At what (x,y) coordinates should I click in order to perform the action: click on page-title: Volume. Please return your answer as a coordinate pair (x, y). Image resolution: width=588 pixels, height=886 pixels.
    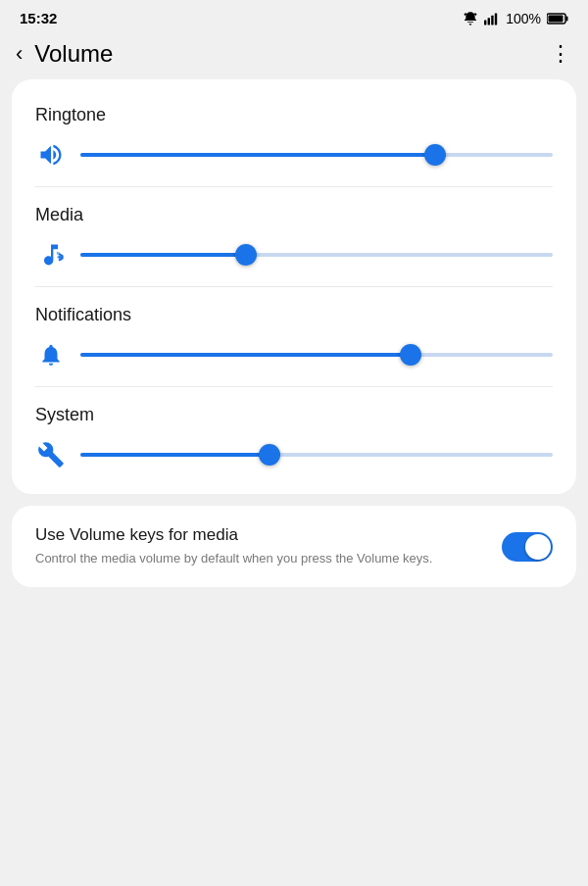
    Looking at the image, I should click on (74, 54).